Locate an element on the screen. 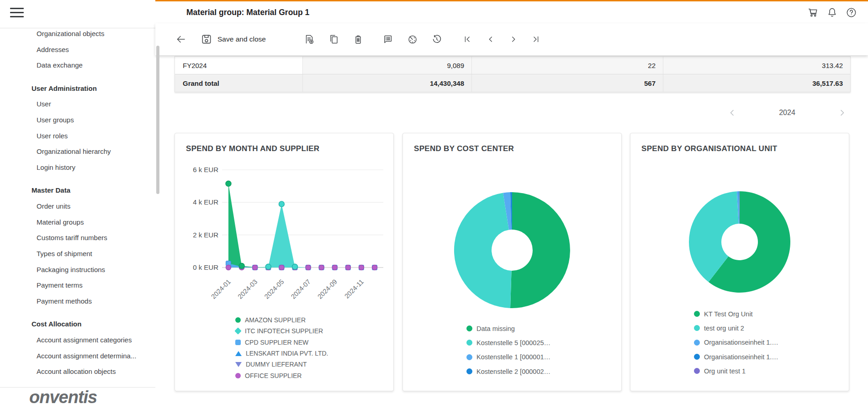 The height and width of the screenshot is (404, 868). legend-label: Kostenstelle 2 [000002… is located at coordinates (513, 372).